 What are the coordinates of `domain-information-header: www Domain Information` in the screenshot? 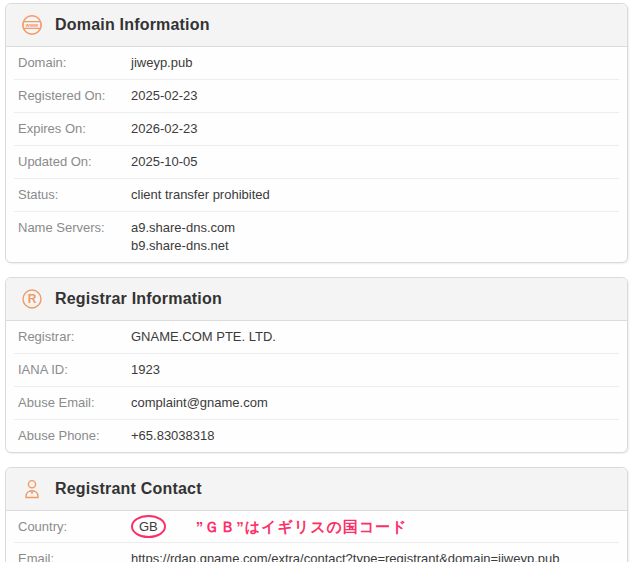 It's located at (316, 26).